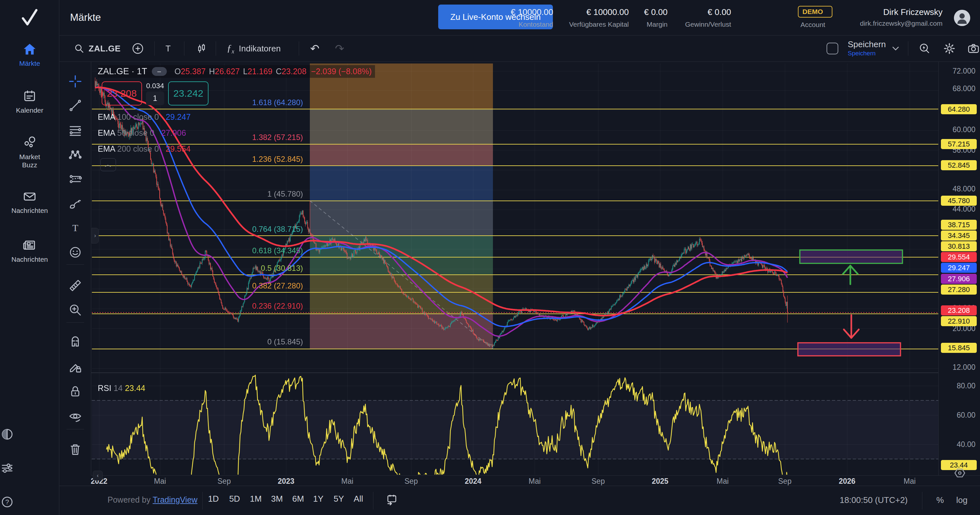 This screenshot has height=515, width=980. What do you see at coordinates (959, 269) in the screenshot?
I see `price-axis: 72.00068.00060.00056.00048.00044.00024.0…` at bounding box center [959, 269].